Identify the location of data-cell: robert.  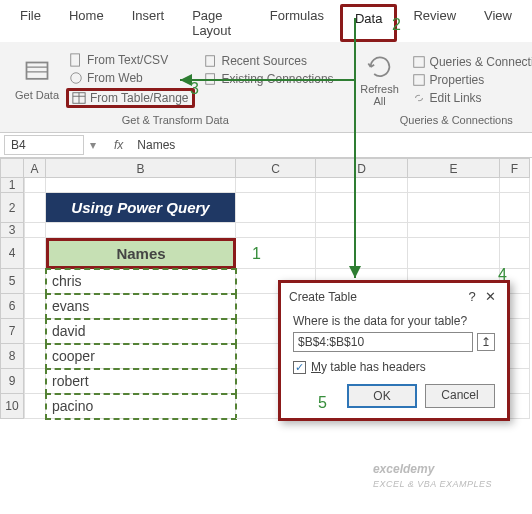
(141, 382).